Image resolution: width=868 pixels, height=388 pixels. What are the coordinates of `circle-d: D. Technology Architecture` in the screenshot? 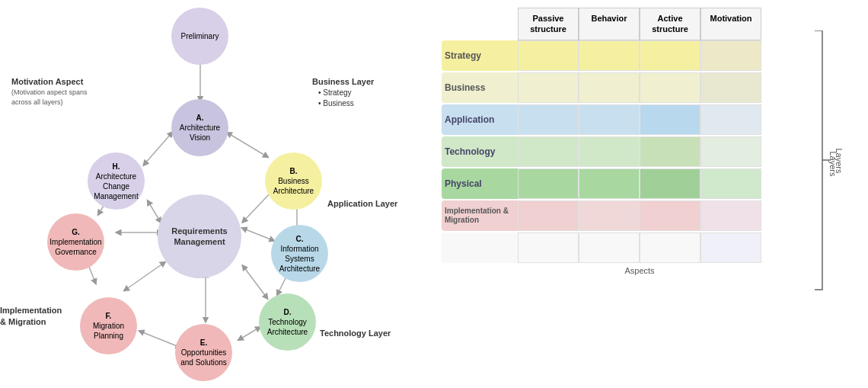 It's located at (288, 322).